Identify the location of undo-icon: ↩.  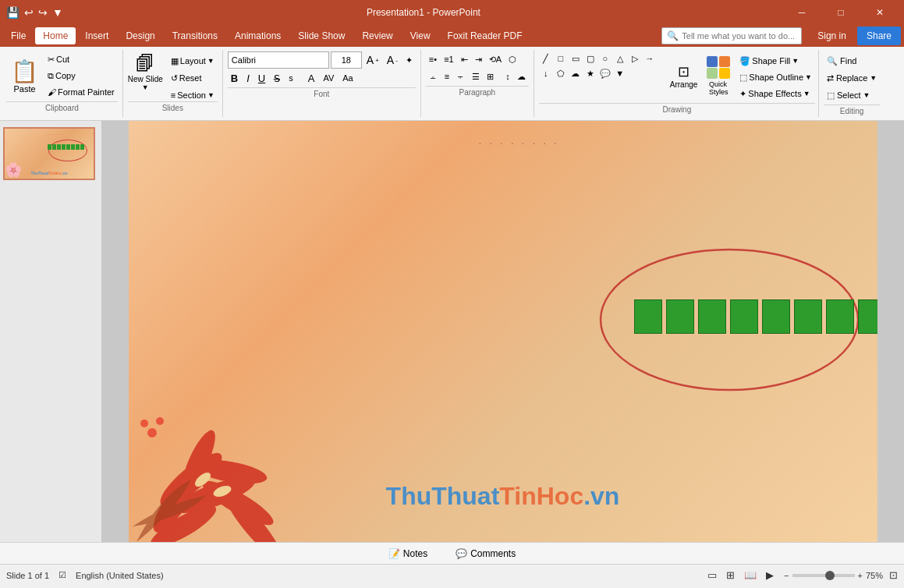
(29, 12).